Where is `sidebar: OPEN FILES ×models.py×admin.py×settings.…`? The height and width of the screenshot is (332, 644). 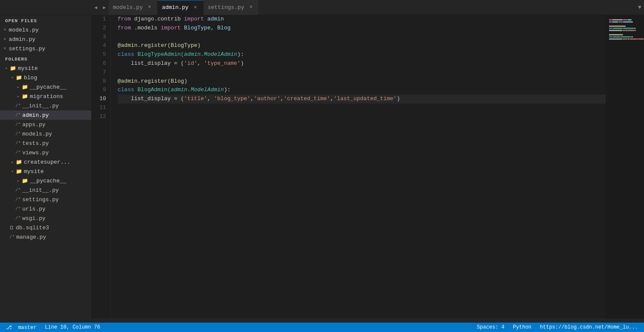
sidebar: OPEN FILES ×models.py×admin.py×settings.… is located at coordinates (46, 169).